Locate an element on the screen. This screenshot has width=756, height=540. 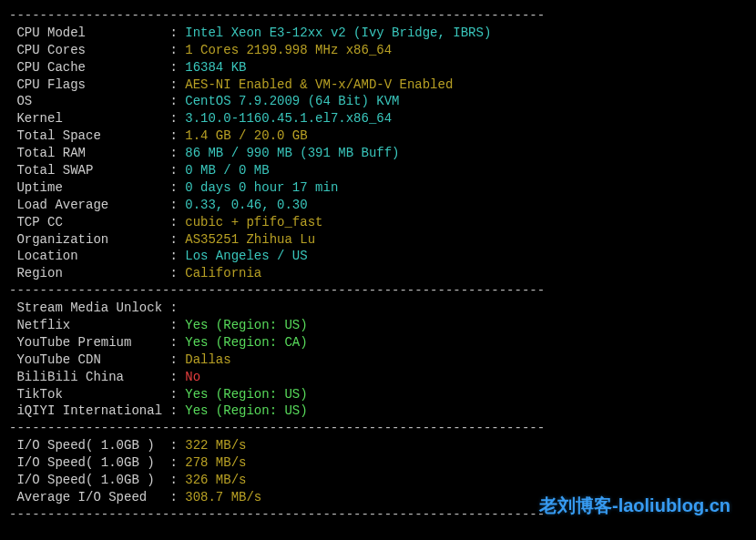
row-label: CPU Cores is located at coordinates (89, 50).